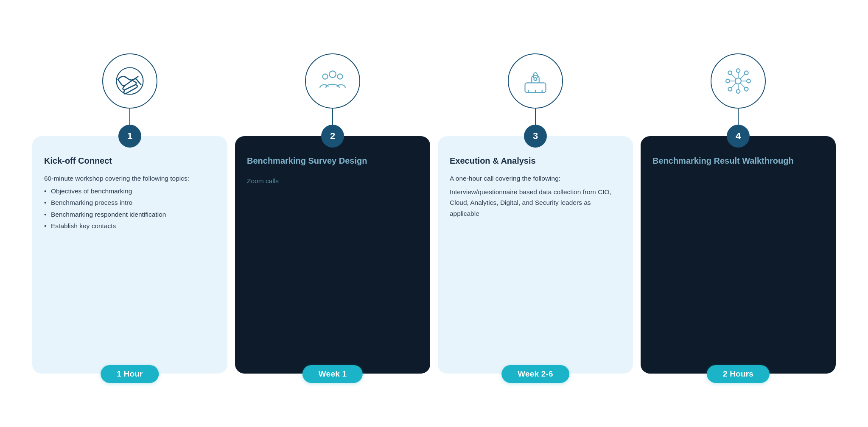  What do you see at coordinates (263, 180) in the screenshot?
I see `step-2-body: Zoom calls` at bounding box center [263, 180].